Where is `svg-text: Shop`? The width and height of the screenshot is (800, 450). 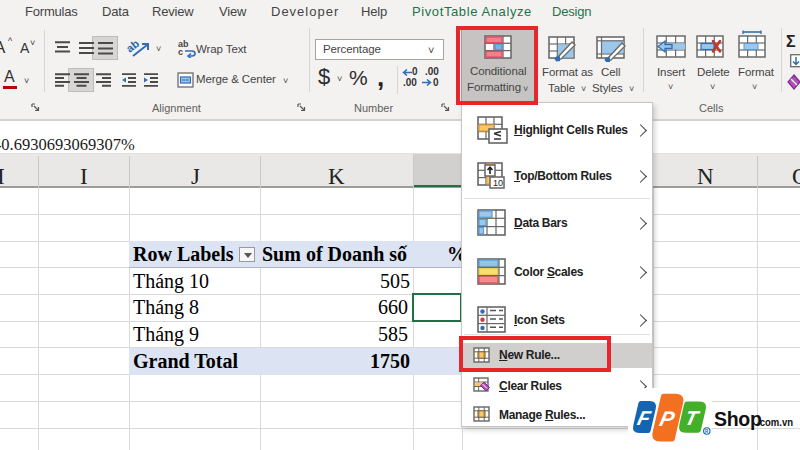
svg-text: Shop is located at coordinates (738, 419).